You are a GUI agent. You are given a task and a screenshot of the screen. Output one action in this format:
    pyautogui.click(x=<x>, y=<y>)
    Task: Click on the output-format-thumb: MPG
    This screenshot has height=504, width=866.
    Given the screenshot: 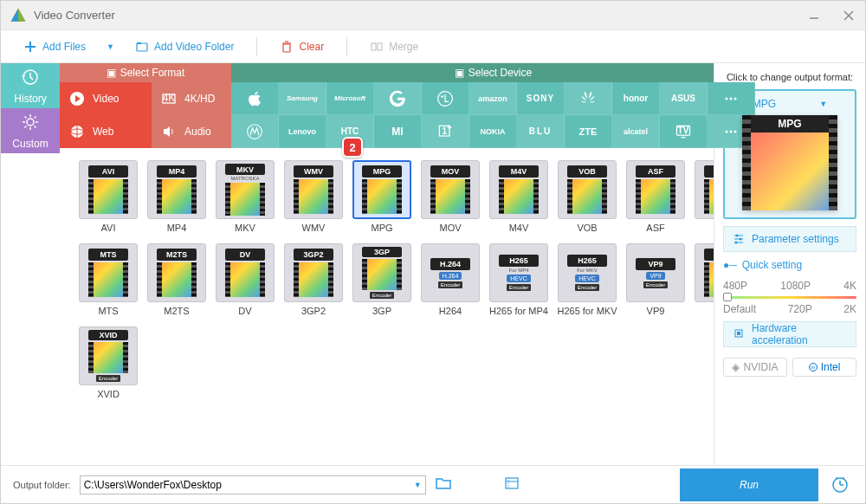 What is the action you would take?
    pyautogui.click(x=790, y=163)
    